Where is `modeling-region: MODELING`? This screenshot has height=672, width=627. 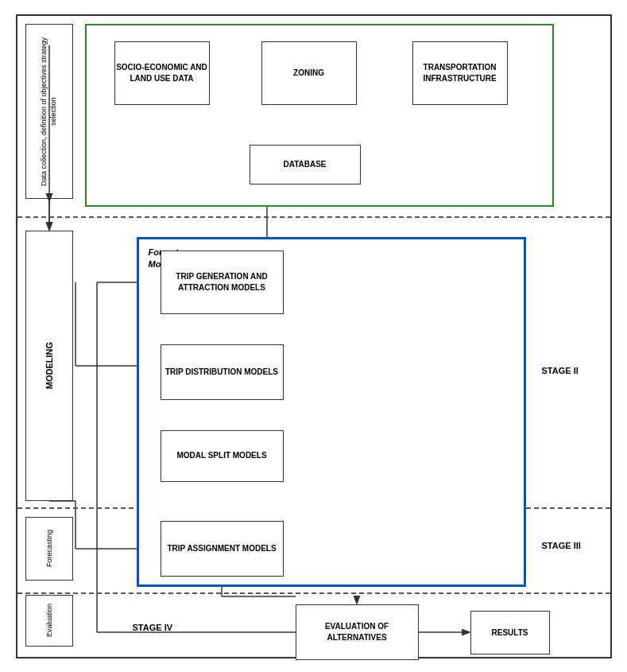
modeling-region: MODELING is located at coordinates (49, 366).